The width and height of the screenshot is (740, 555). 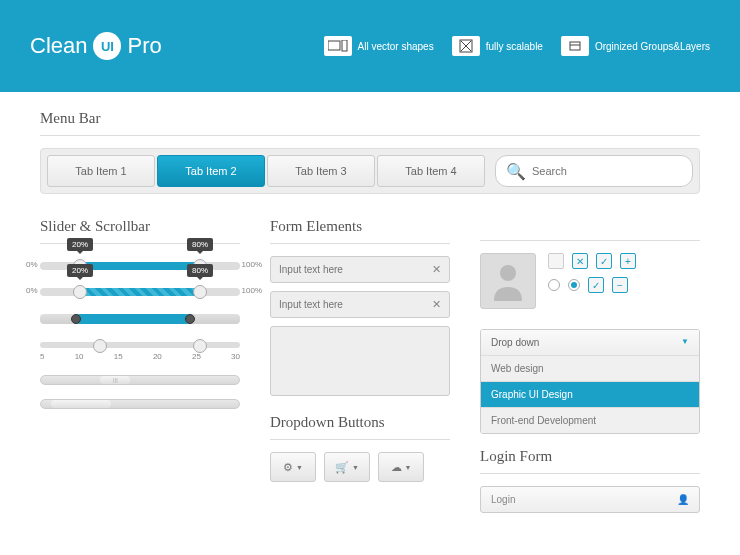 What do you see at coordinates (115, 380) in the screenshot?
I see `scrollbar-thumb: |||` at bounding box center [115, 380].